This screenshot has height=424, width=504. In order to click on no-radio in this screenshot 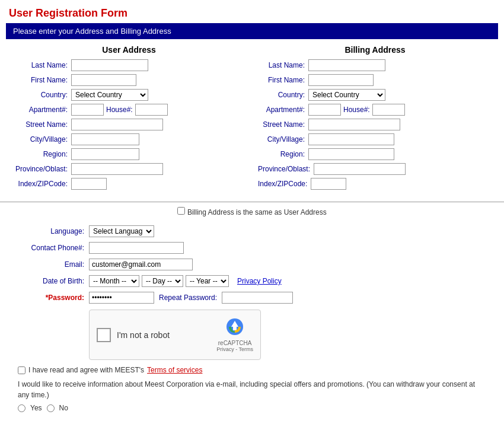, I will do `click(51, 408)`.